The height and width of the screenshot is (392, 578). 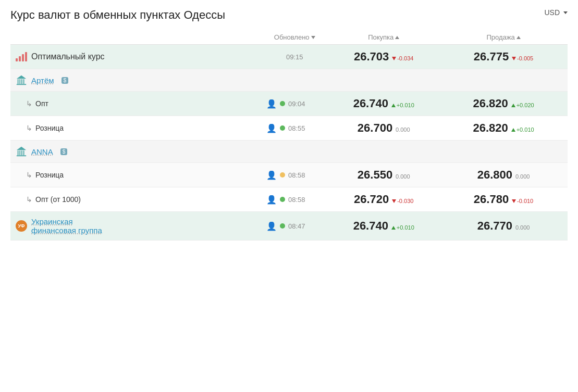 I want to click on artem-roznitsa-icons-cell: 👤 08:55, so click(x=294, y=128).